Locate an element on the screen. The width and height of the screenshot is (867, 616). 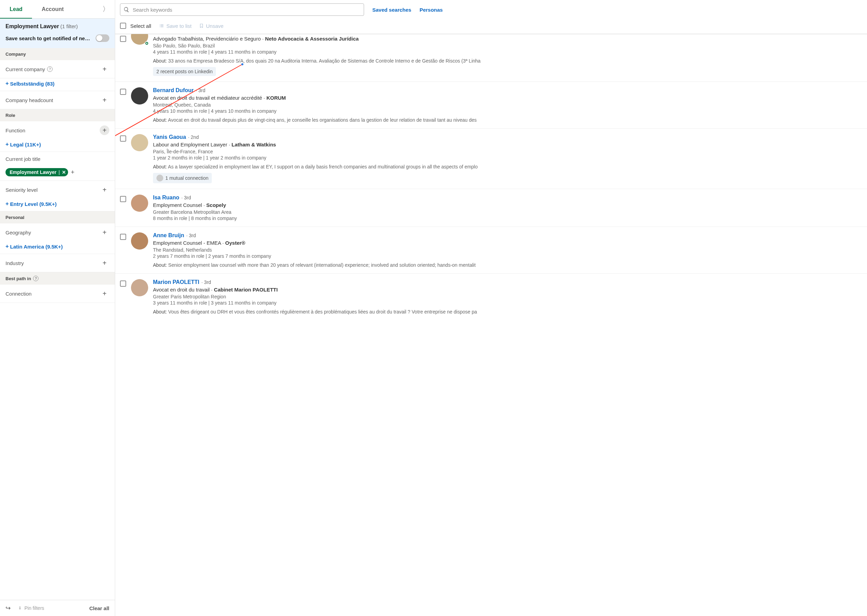
filter-seniority: Seniority level + is located at coordinates (58, 190).